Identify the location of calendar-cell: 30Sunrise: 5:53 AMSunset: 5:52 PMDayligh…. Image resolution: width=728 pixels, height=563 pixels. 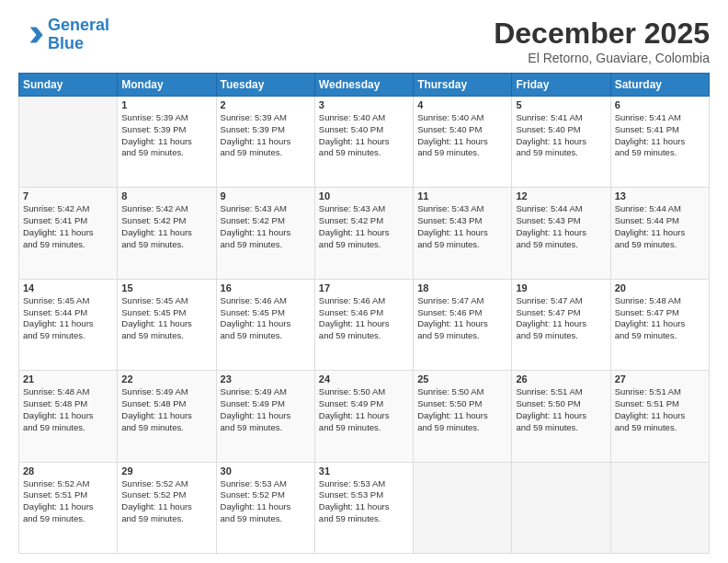
(265, 508).